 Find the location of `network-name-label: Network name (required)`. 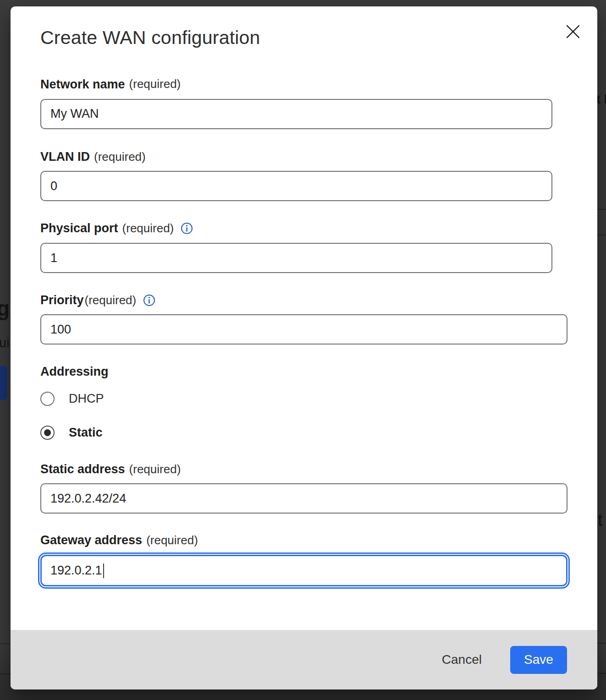

network-name-label: Network name (required) is located at coordinates (304, 84).